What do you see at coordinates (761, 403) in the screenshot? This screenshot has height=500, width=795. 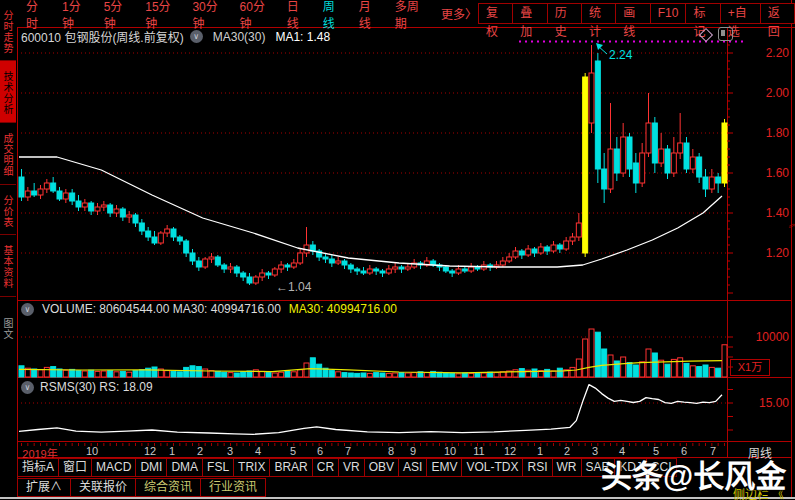 I see `rs-axis-value: 15.00` at bounding box center [761, 403].